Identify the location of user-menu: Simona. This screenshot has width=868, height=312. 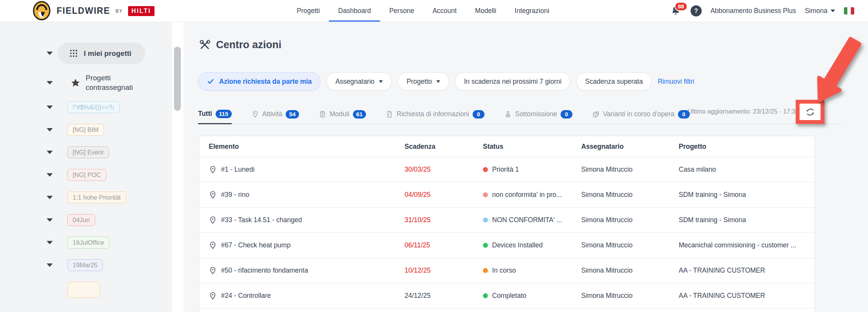
(820, 11).